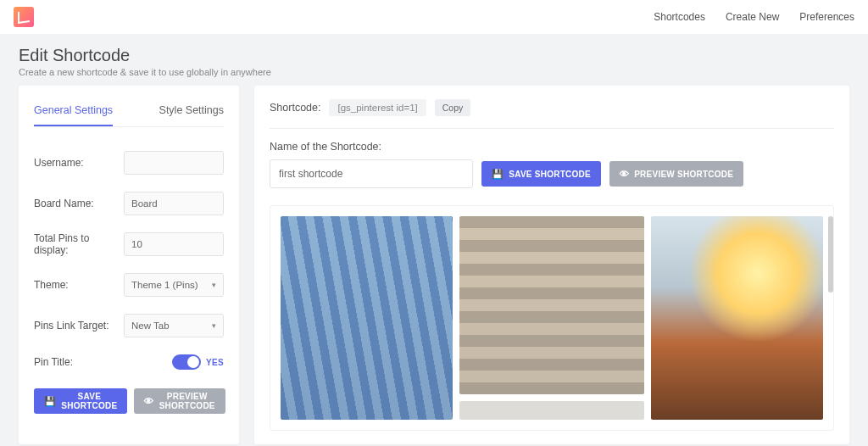 This screenshot has height=446, width=868. I want to click on nav-preferences: Preferences, so click(827, 17).